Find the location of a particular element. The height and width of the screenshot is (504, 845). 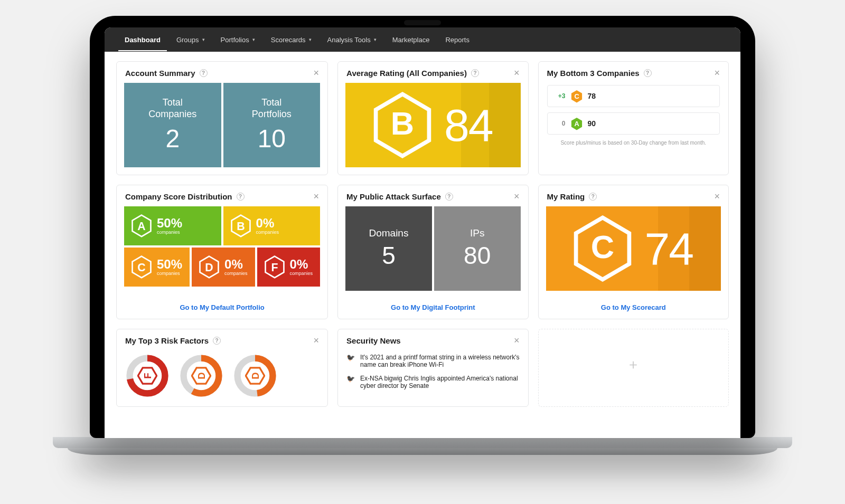

link-digital-footprint: Go to My Digital Footprint is located at coordinates (433, 308).